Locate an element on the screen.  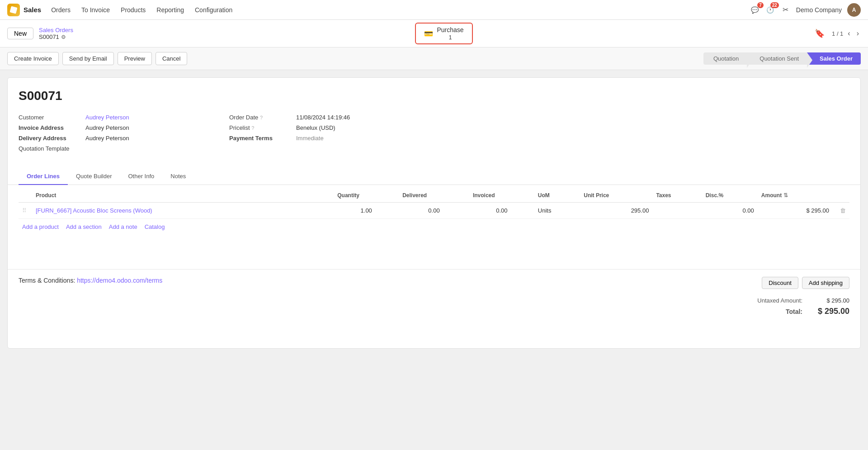
pricelist-field-row: Pricelist ? Benelux (USD) is located at coordinates (327, 128).